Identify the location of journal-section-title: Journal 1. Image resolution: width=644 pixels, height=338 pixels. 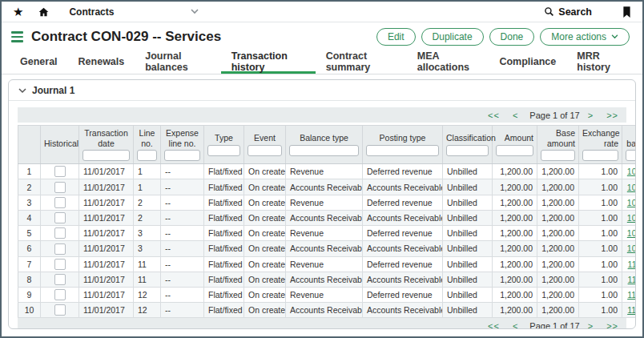
(53, 91).